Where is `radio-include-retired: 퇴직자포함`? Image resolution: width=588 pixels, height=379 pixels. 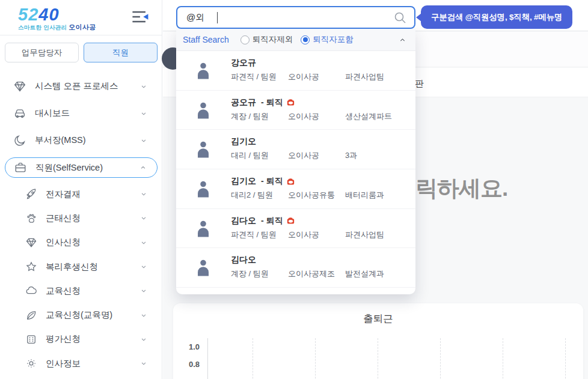 radio-include-retired: 퇴직자포함 is located at coordinates (327, 40).